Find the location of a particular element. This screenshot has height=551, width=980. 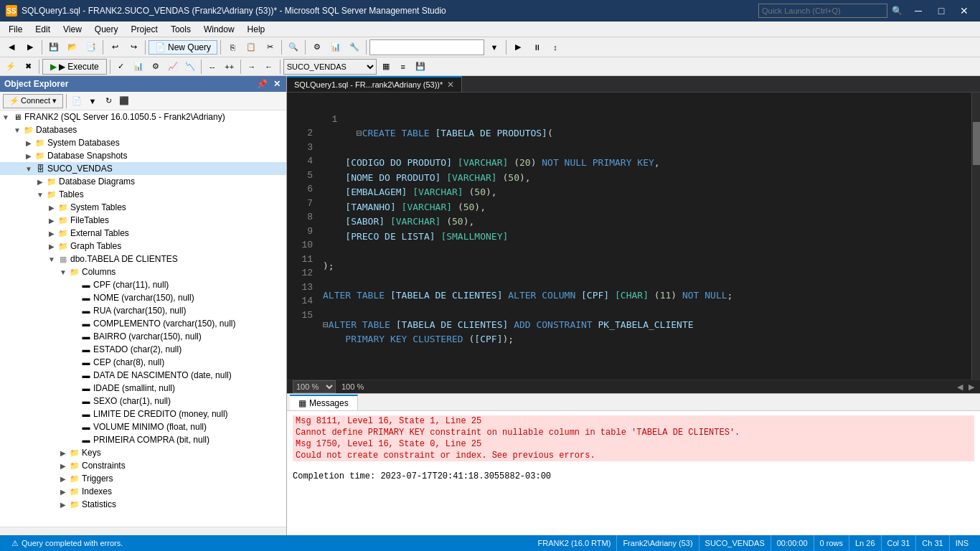

tree-col-limite: ▬ LIMITE DE CREDITO (money, null) is located at coordinates (143, 414).